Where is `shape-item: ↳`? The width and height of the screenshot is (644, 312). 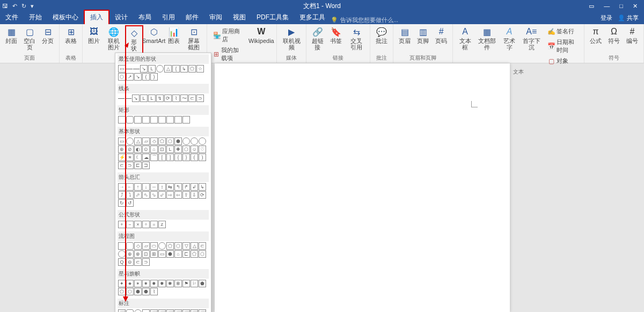 shape-item: ↳ is located at coordinates (202, 187).